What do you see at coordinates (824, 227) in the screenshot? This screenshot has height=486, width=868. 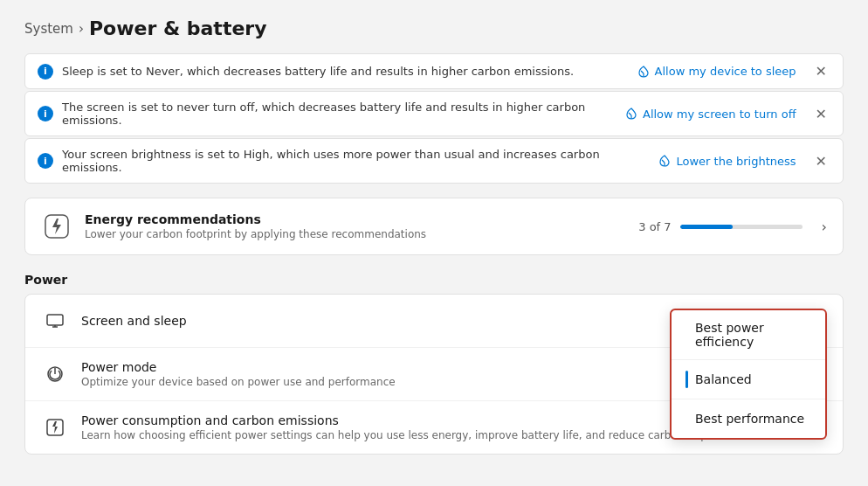 I see `energy-chevron-icon: ›` at bounding box center [824, 227].